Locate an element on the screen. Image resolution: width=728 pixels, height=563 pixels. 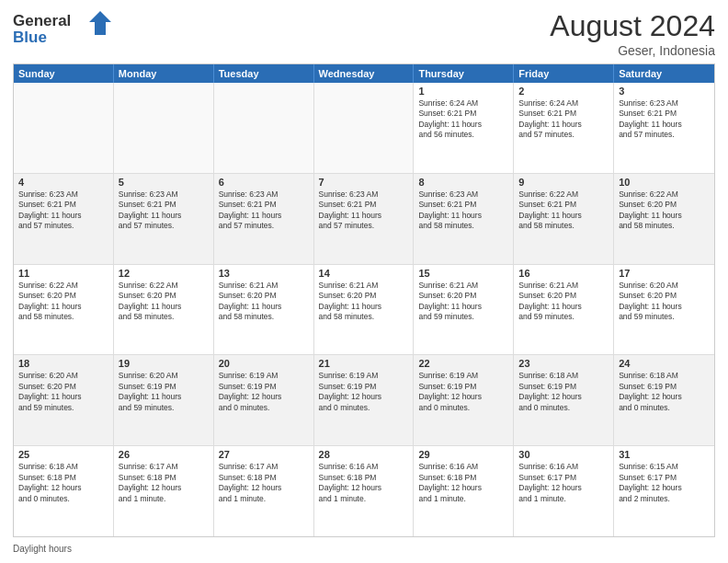
cell-info: Sunrise: 6:20 AM Sunset: 6:19 PM Dayligh… is located at coordinates (164, 392).